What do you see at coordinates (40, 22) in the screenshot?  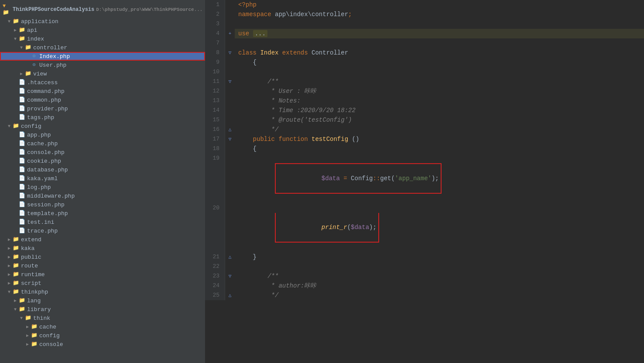 I see `label-application: application` at bounding box center [40, 22].